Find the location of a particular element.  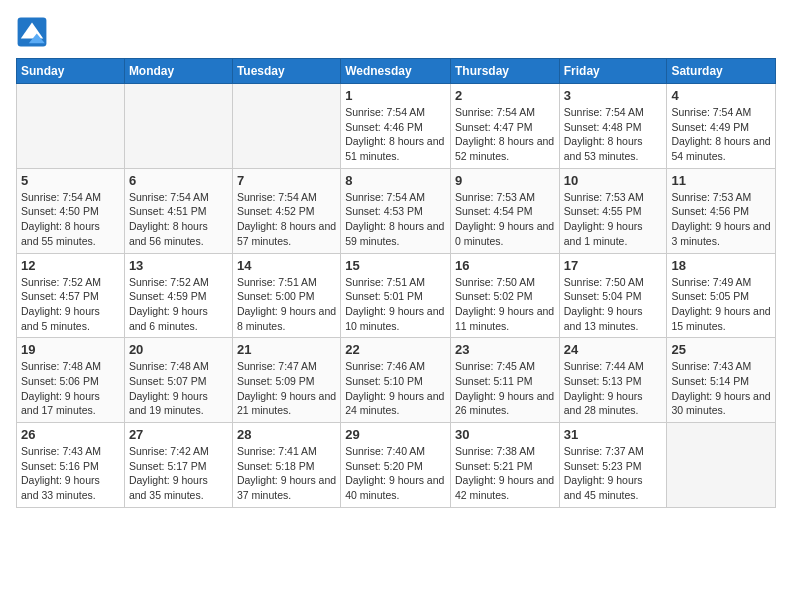

day-info: Sunrise: 7:43 AMSunset: 5:14 PMDaylight:… is located at coordinates (721, 388).